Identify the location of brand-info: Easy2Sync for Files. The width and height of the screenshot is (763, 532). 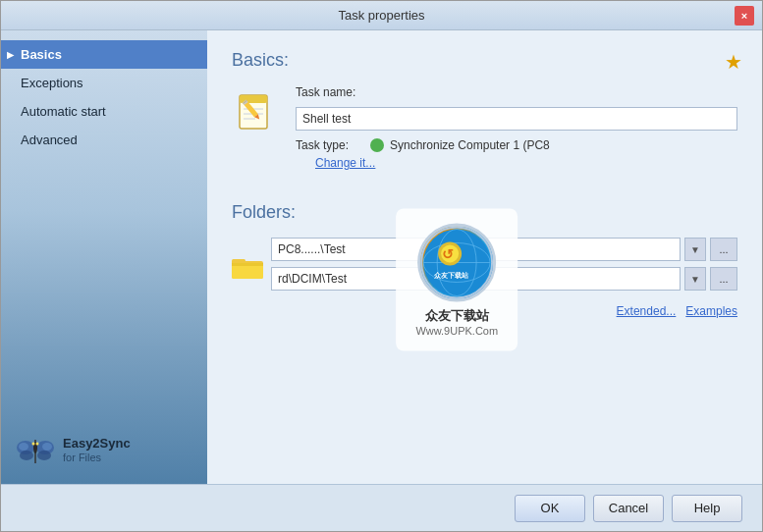
(96, 450).